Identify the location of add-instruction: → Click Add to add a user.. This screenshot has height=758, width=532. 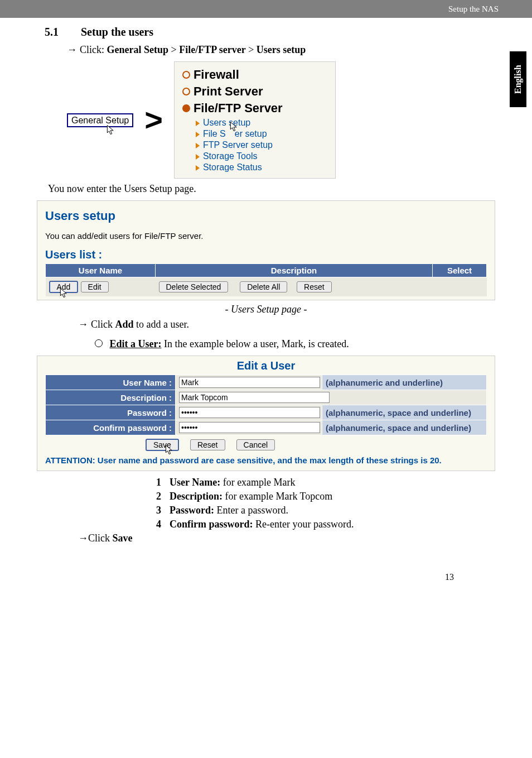
(283, 325).